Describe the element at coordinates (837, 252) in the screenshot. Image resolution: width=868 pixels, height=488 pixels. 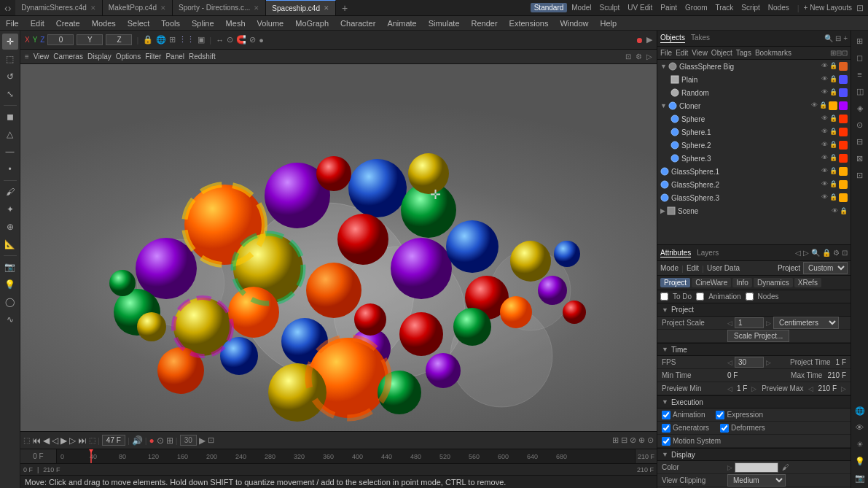
I see `attr-settings-icon: ⚙` at that location.